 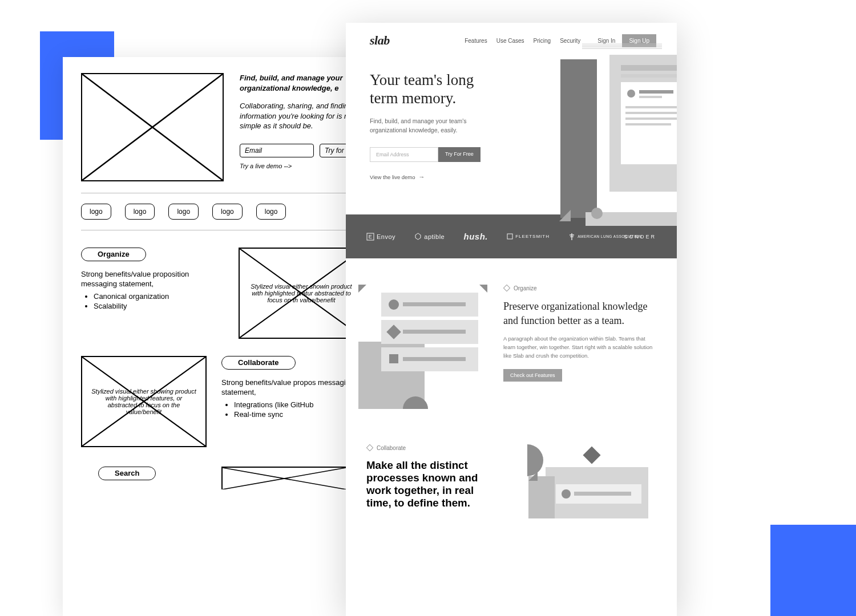 I want to click on primary-nav: Features Use Cases Pricing Security, so click(x=523, y=41).